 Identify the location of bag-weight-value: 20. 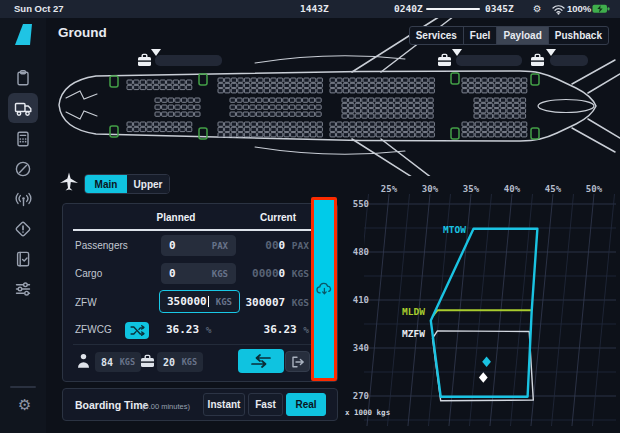
(169, 362).